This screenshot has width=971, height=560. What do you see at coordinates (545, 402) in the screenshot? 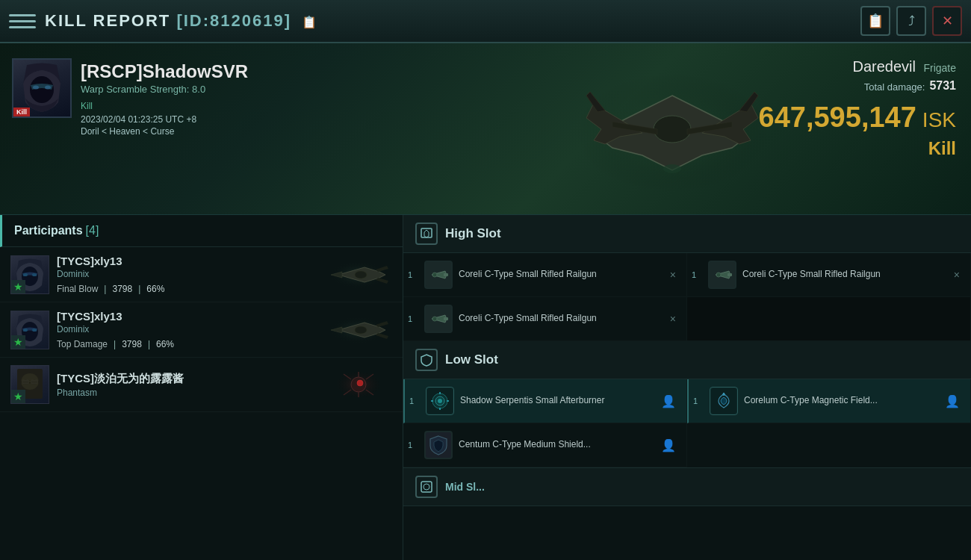
I see `module-item: 1 Shado` at bounding box center [545, 402].